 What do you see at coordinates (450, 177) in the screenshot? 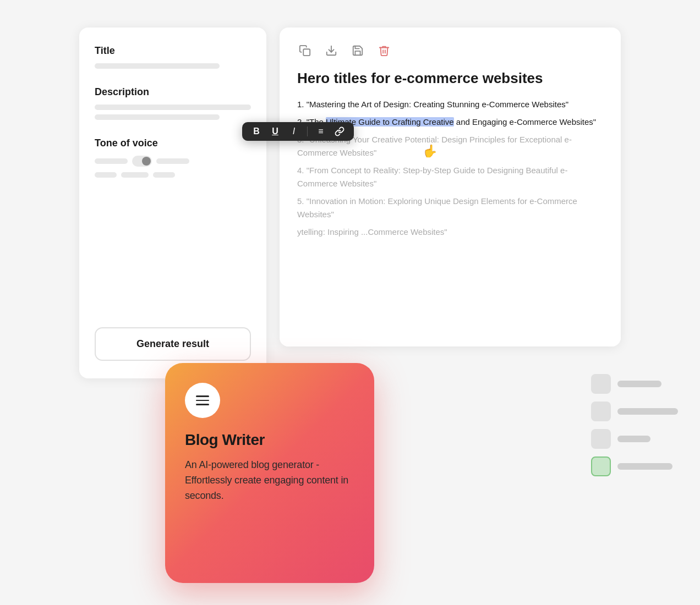
I see `list-item: 4. "From Concept to Reality: Step-by-Ste…` at bounding box center [450, 177].